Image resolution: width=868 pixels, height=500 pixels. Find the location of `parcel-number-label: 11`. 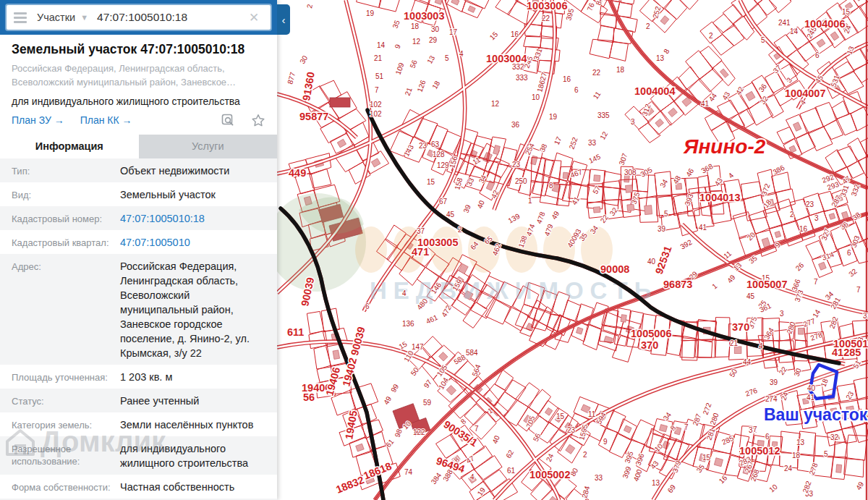

parcel-number-label: 11 is located at coordinates (592, 414).